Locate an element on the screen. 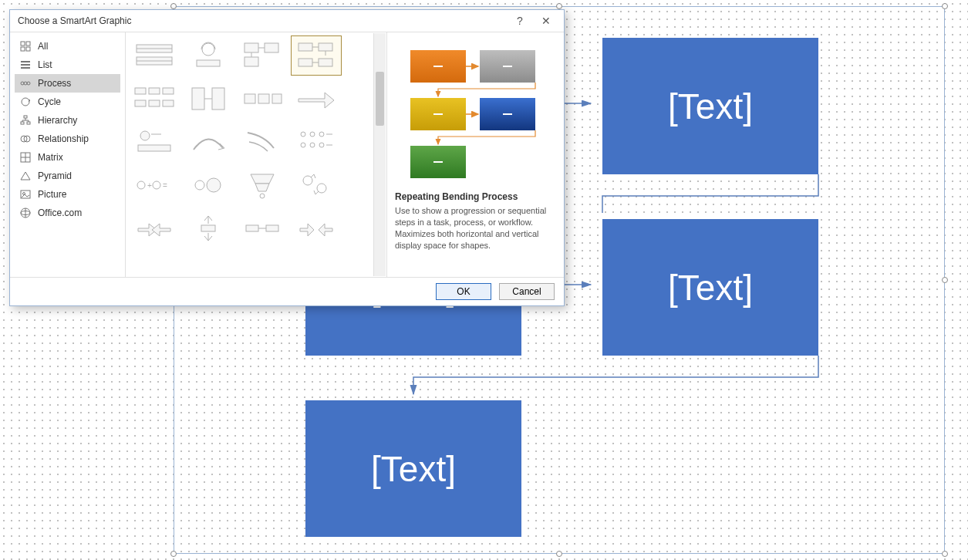  category-label: Matrix is located at coordinates (51, 157).